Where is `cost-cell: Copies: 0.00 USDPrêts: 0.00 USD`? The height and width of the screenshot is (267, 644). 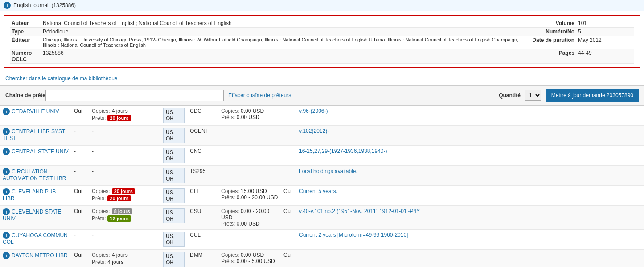
cost-cell: Copies: 0.00 USDPrêts: 0.00 USD is located at coordinates (250, 116).